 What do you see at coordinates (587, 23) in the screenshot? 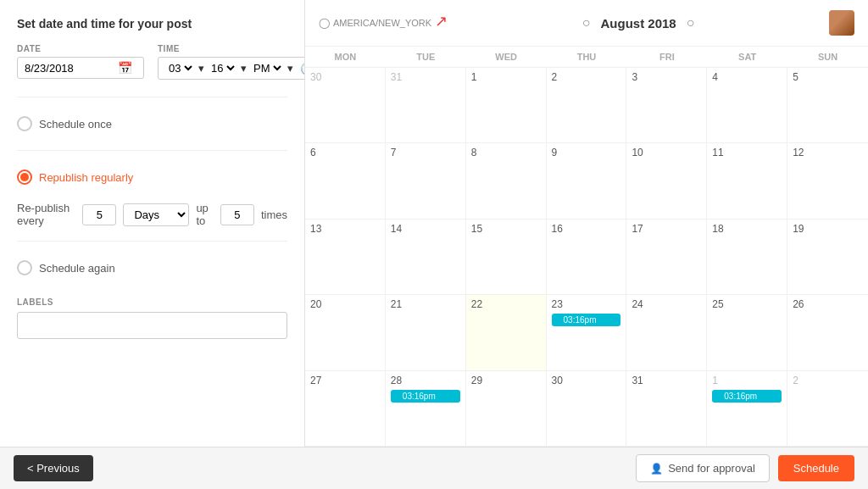
I see `prev-month-button: ○` at bounding box center [587, 23].